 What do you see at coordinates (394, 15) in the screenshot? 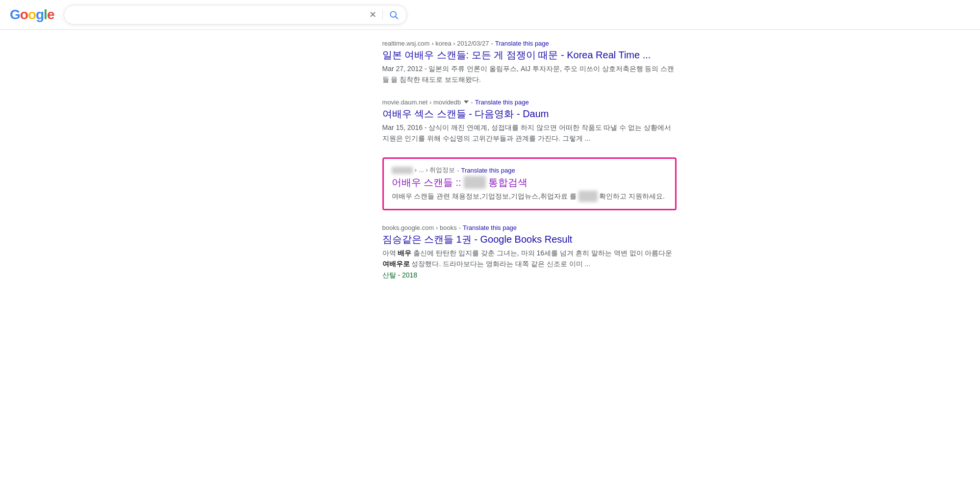
I see `search-icon` at bounding box center [394, 15].